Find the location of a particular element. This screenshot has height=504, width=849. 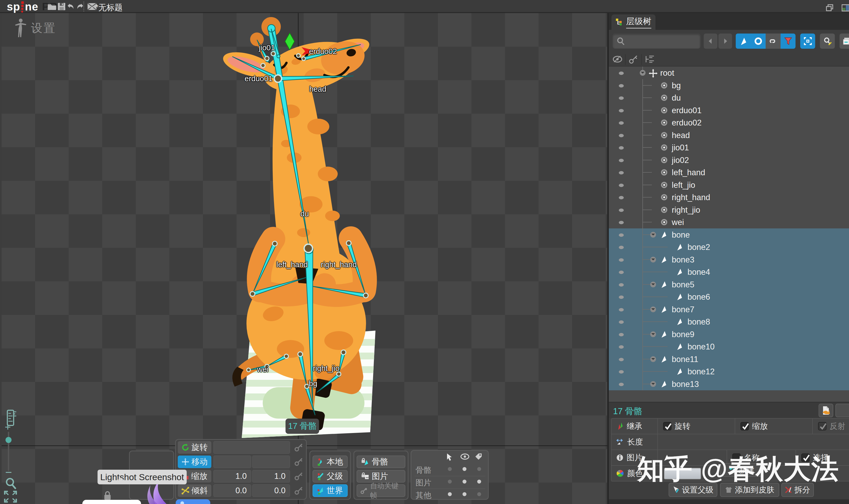

checkbox-旋转 is located at coordinates (668, 426).